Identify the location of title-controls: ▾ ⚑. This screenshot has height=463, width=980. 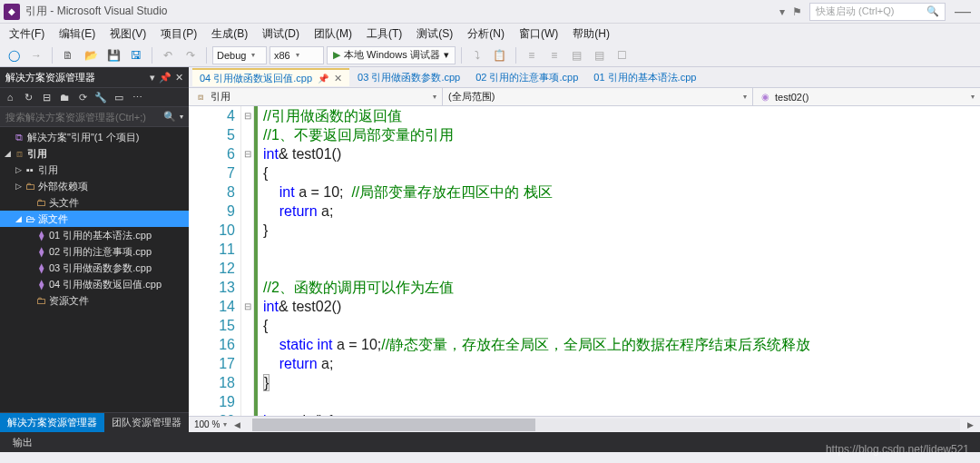
(791, 12).